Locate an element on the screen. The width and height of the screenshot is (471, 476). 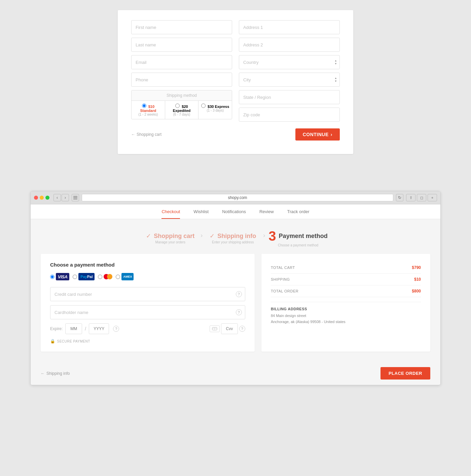
sidebar-toggle-button is located at coordinates (75, 198).